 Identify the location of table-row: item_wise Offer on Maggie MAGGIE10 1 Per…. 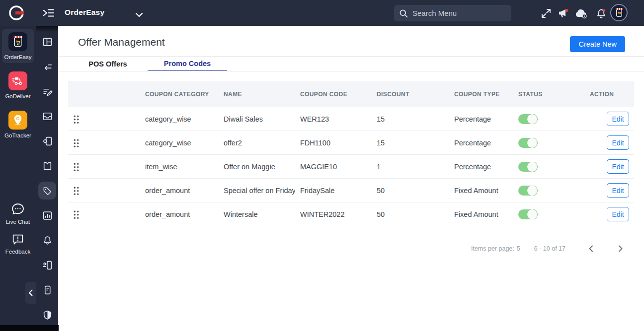
(351, 167).